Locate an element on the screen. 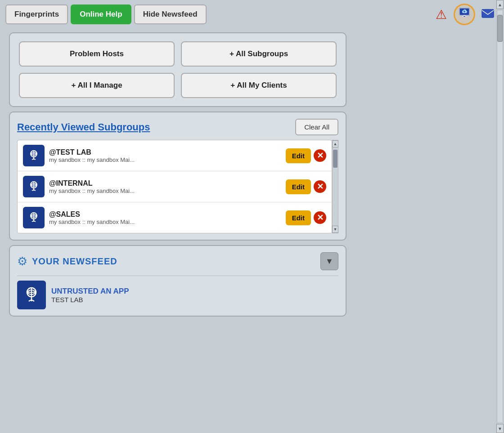 Image resolution: width=504 pixels, height=433 pixels. subgroups-list-container: @TEST LAB my sandbox :: my sandbox Mai..… is located at coordinates (178, 187).